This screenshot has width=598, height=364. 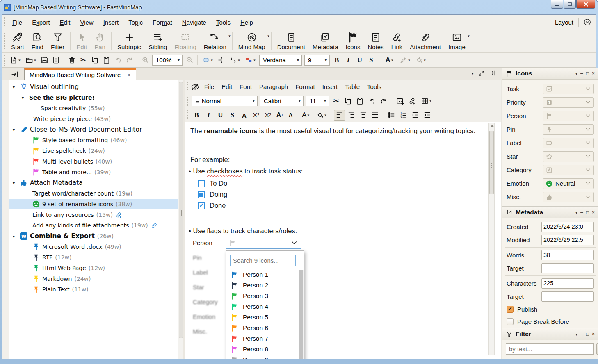 I want to click on tree-item: Write piece by piece(43w), so click(x=96, y=119).